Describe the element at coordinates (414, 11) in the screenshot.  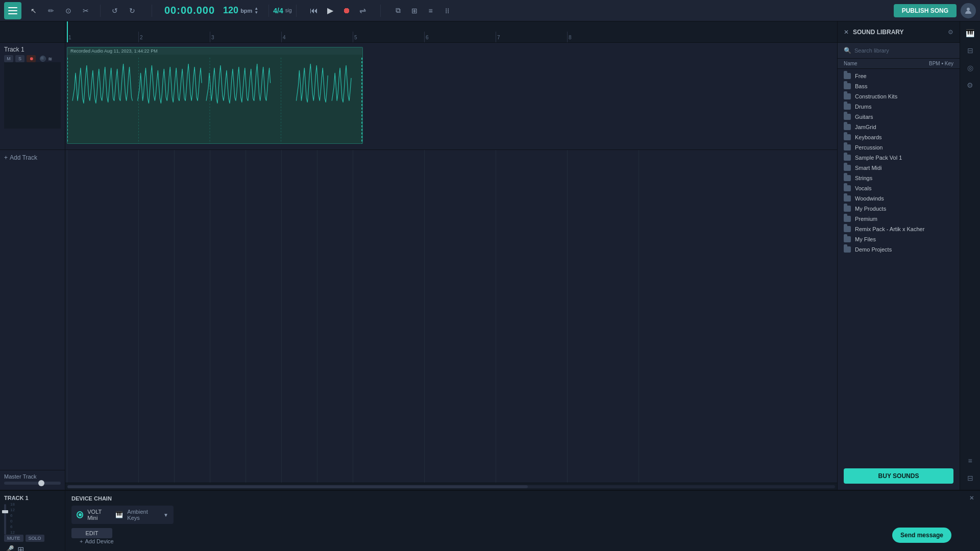
I see `note-snap-btn: ⊞` at that location.